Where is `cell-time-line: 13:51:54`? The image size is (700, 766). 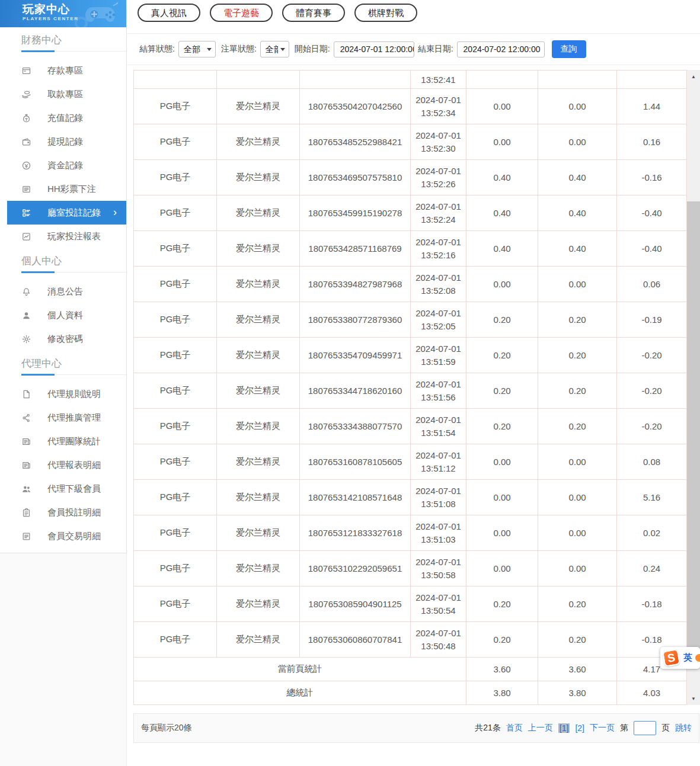 cell-time-line: 13:51:54 is located at coordinates (439, 433).